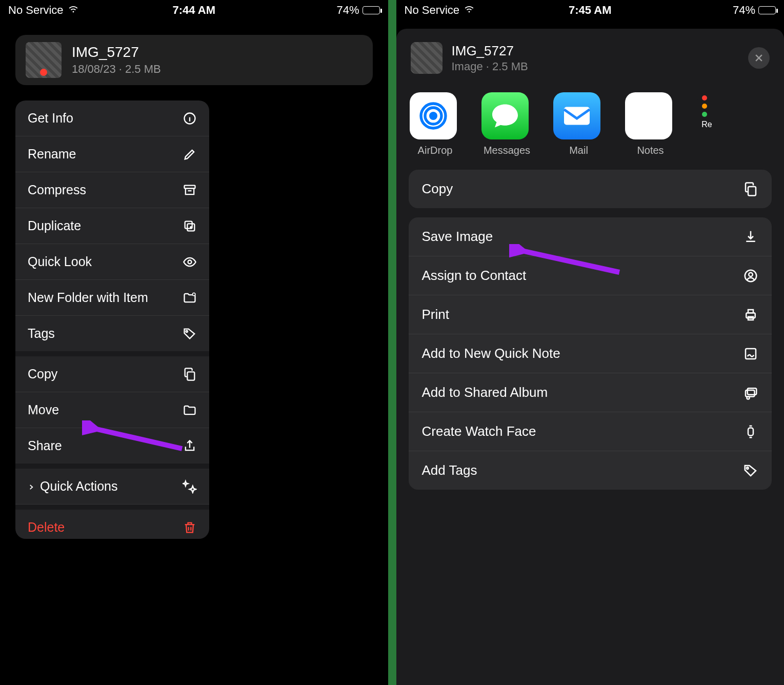 Image resolution: width=784 pixels, height=685 pixels. What do you see at coordinates (112, 298) in the screenshot?
I see `menu-item-new-folder-with-item: New Folder with Item` at bounding box center [112, 298].